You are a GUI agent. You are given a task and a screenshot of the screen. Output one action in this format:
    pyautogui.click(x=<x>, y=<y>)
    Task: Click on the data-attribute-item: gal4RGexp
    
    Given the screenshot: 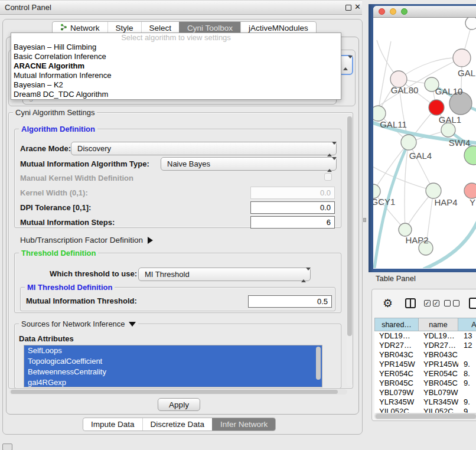 What is the action you would take?
    pyautogui.click(x=173, y=383)
    